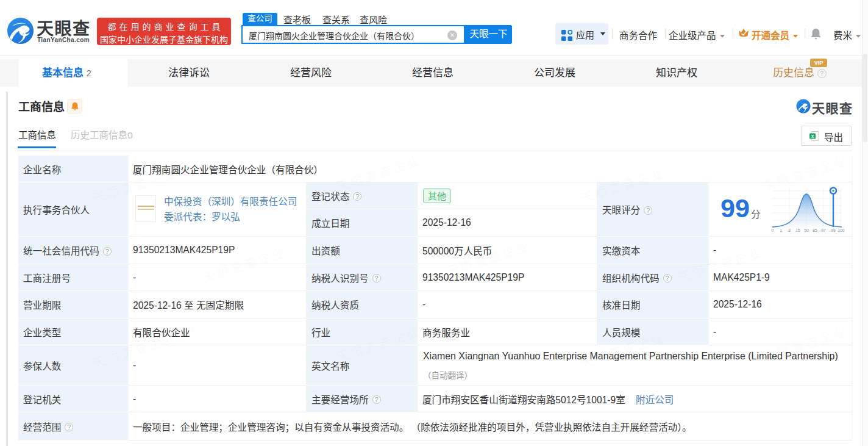 This screenshot has height=446, width=868. Describe the element at coordinates (772, 231) in the screenshot. I see `svg-text: 0` at that location.